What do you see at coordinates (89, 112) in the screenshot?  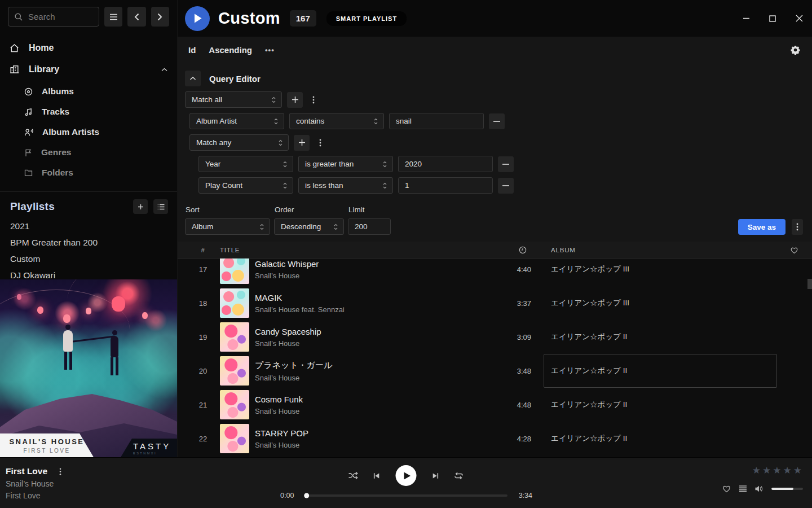 I see `sidebar-item-tracks: Tracks` at bounding box center [89, 112].